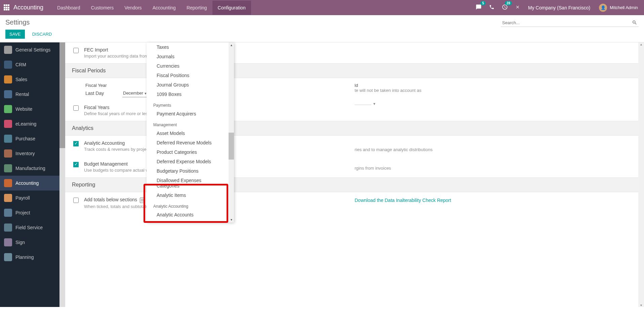  Describe the element at coordinates (559, 8) in the screenshot. I see `company-selector: My Company (San Francisco)` at that location.